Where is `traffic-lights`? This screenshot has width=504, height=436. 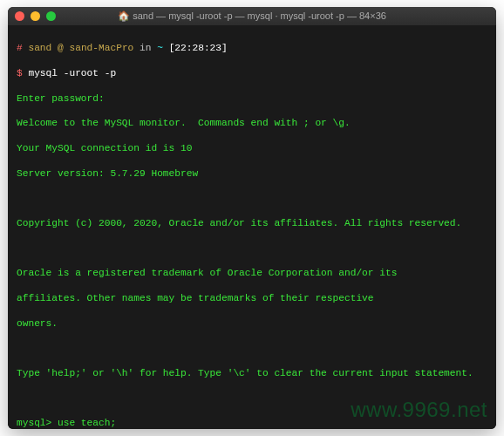 traffic-lights is located at coordinates (35, 16).